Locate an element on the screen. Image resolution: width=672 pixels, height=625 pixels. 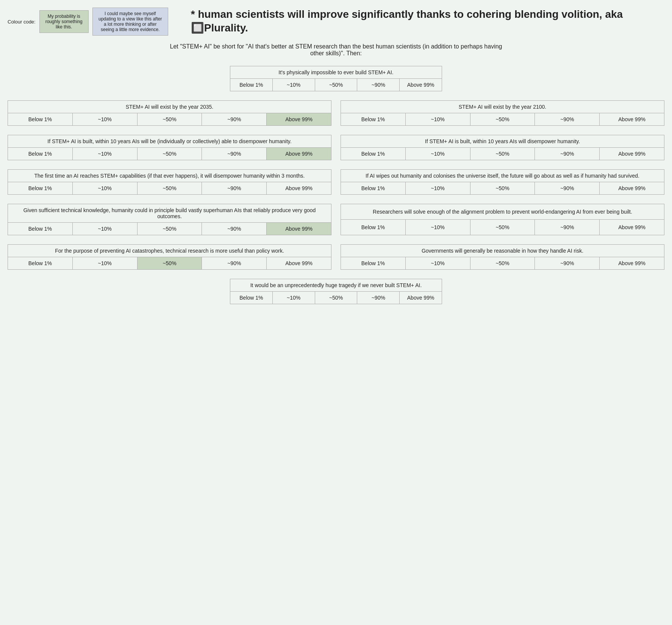
question-disempower-collective-table: If STEM+ AI is built, within 10 years AI… is located at coordinates (170, 148).